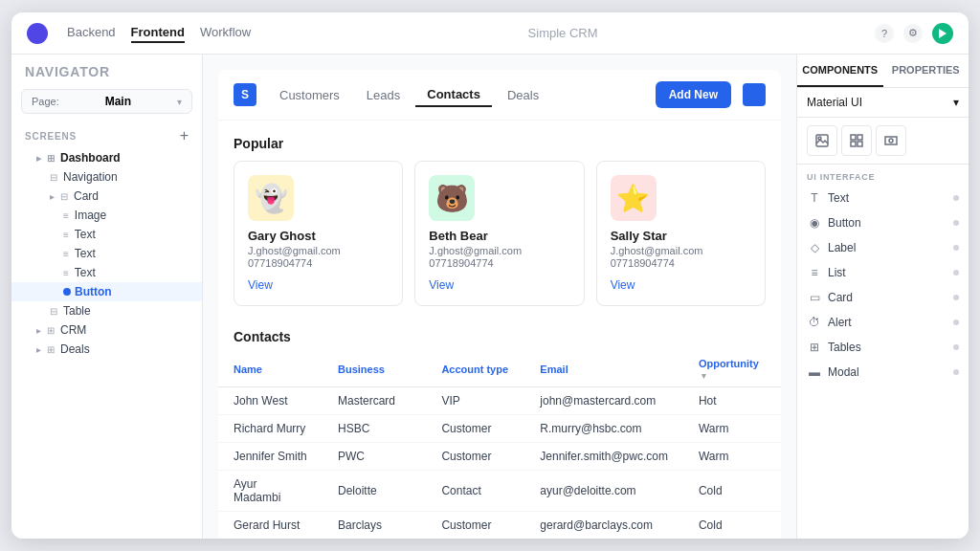 The width and height of the screenshot is (980, 551). Describe the element at coordinates (814, 223) in the screenshot. I see `button-icon: ◉` at that location.